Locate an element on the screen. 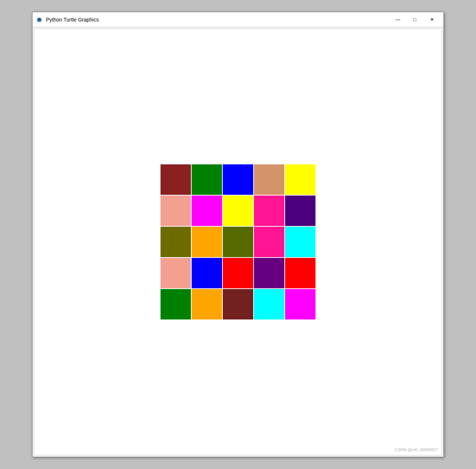 This screenshot has height=469, width=476. window-title: Python Turtle Graphics is located at coordinates (218, 20).